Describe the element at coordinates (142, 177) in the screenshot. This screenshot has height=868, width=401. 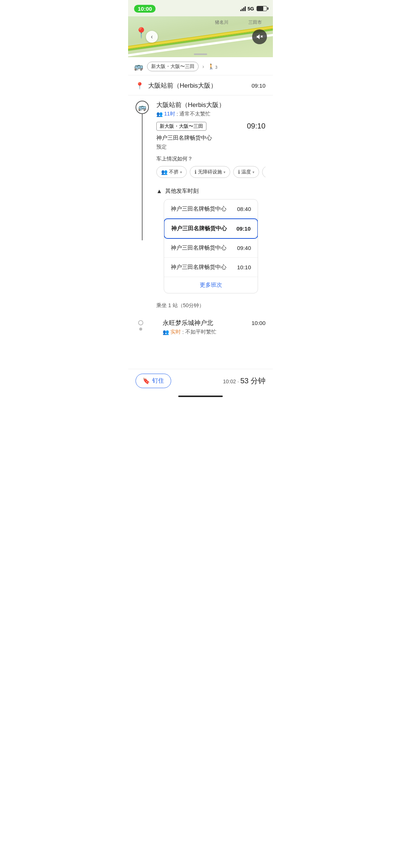
I see `route-vertical-line` at that location.